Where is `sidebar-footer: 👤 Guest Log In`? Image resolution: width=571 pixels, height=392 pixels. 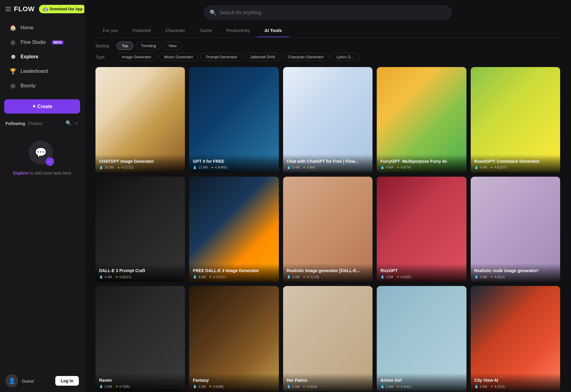
sidebar-footer: 👤 Guest Log In is located at coordinates (42, 381).